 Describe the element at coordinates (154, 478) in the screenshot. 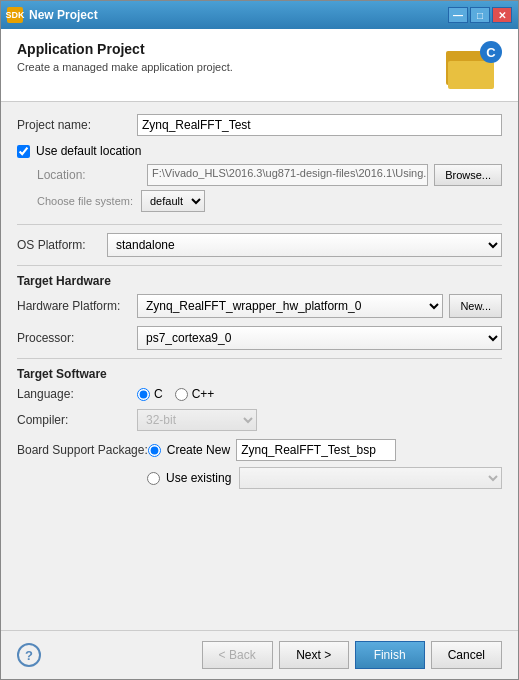

I see `bsp-use-existing-radio` at that location.